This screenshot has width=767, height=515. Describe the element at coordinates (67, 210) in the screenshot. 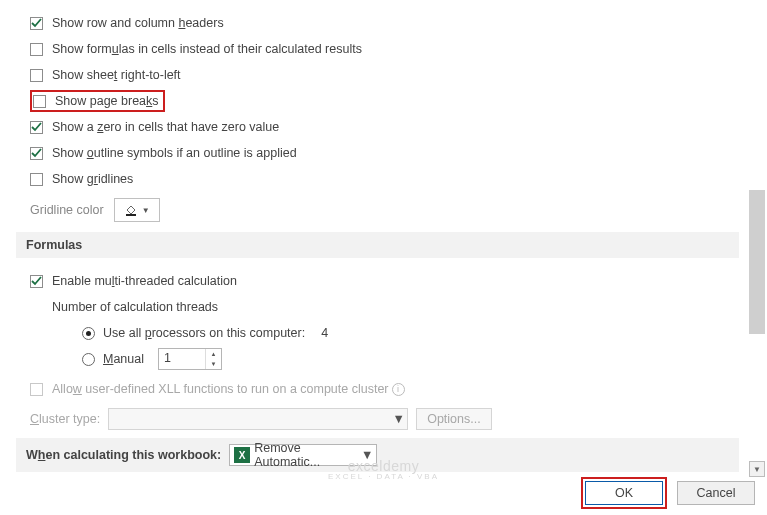

I see `gridline-color-label: Gridline color` at that location.